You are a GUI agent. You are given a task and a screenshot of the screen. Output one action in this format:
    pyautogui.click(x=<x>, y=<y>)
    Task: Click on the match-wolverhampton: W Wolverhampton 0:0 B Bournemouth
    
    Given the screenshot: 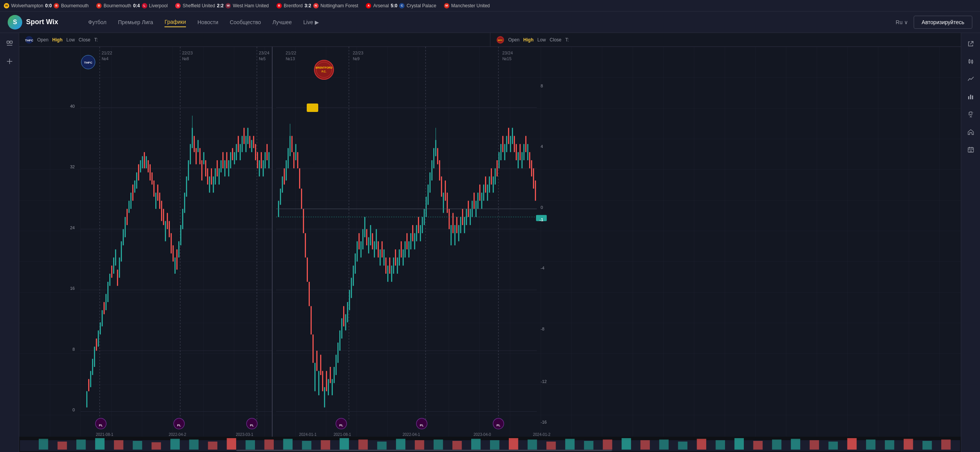 What is the action you would take?
    pyautogui.click(x=46, y=6)
    